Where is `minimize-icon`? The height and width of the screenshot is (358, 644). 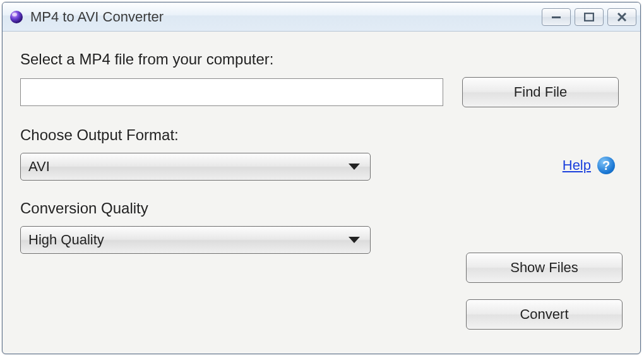
minimize-icon is located at coordinates (556, 17).